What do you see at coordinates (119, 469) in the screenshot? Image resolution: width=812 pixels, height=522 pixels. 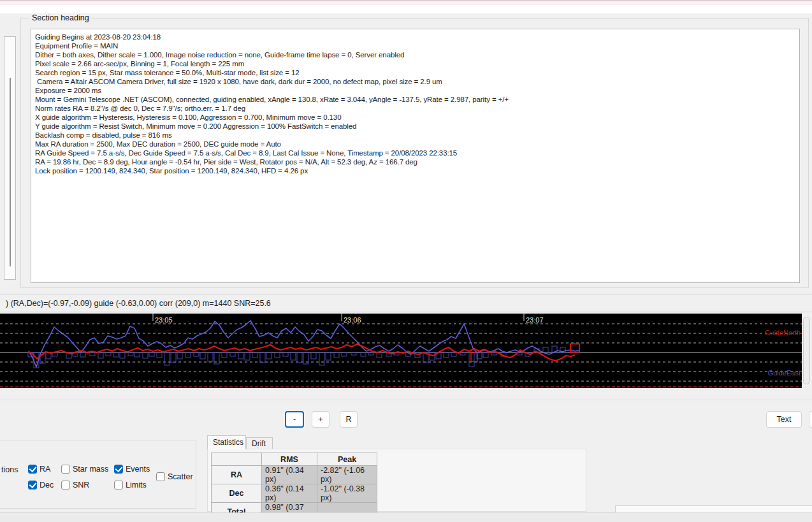 I see `events-checkbox` at bounding box center [119, 469].